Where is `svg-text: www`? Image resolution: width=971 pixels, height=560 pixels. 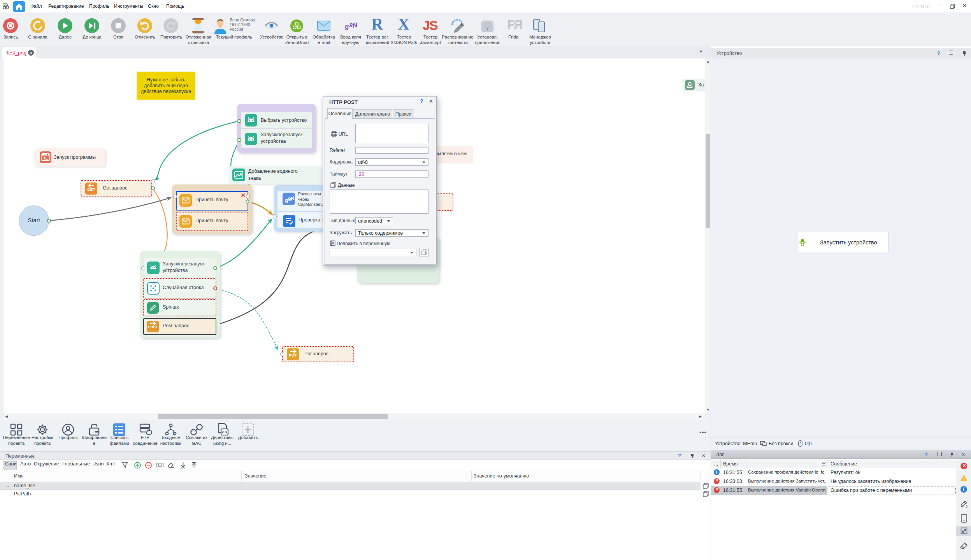
svg-text: www is located at coordinates (334, 134).